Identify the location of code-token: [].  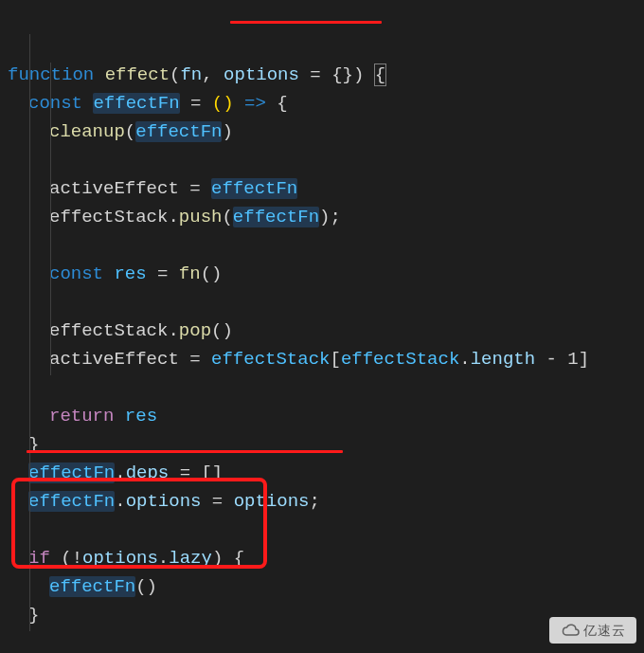
(212, 473).